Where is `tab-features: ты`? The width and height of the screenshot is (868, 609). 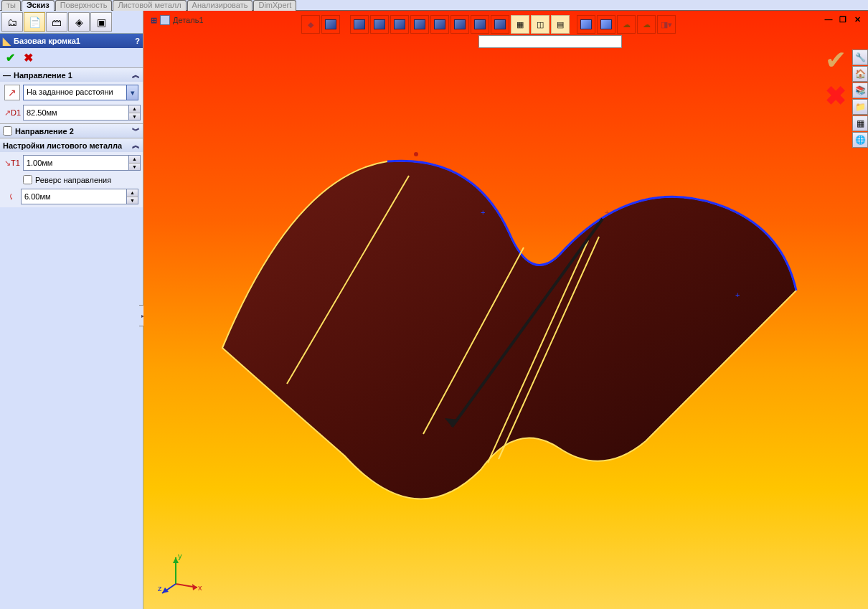 tab-features: ты is located at coordinates (11, 6).